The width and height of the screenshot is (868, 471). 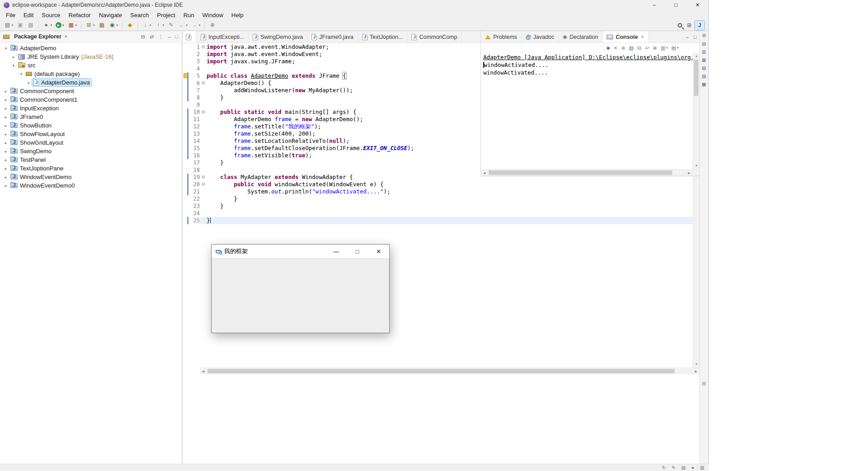 What do you see at coordinates (696, 272) in the screenshot?
I see `editor-vertical-scrollbar: ▼` at bounding box center [696, 272].